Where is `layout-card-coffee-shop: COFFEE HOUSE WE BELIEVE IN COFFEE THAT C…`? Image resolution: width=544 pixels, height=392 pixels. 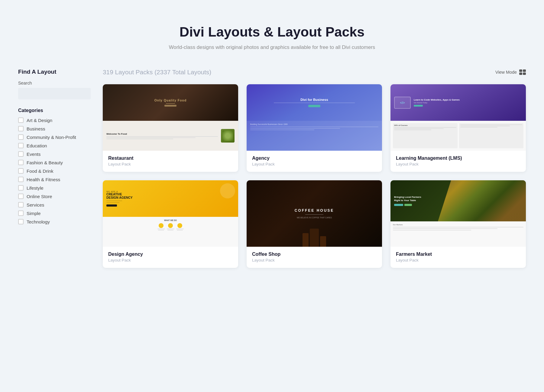 layout-card-coffee-shop: COFFEE HOUSE WE BELIEVE IN COFFEE THAT C… is located at coordinates (314, 224).